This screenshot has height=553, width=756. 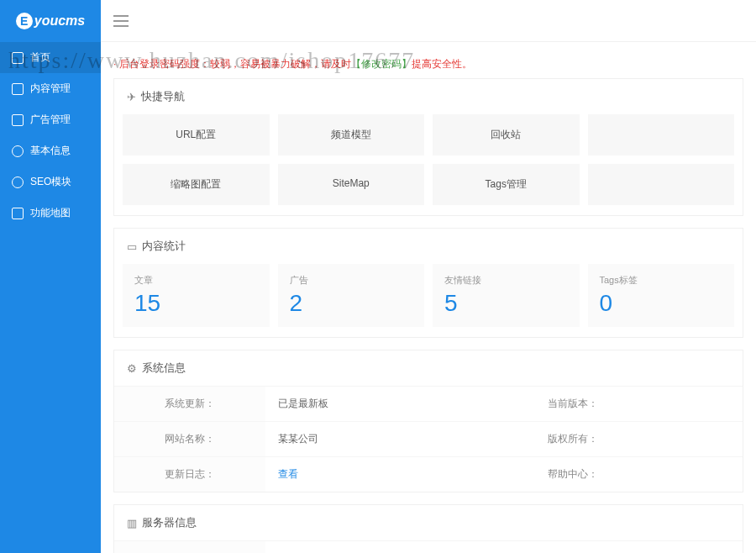 I want to click on circle-slash-icon, so click(x=18, y=182).